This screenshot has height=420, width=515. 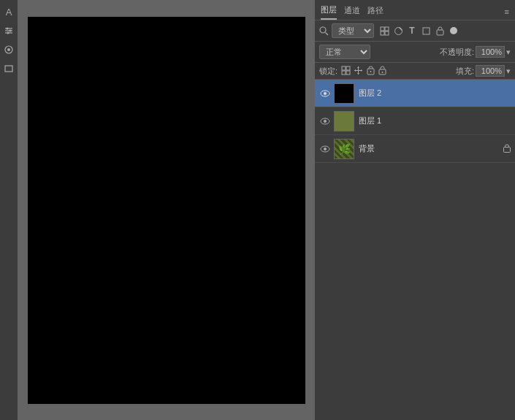 What do you see at coordinates (345, 52) in the screenshot?
I see `blend-mode-select: 正常` at bounding box center [345, 52].